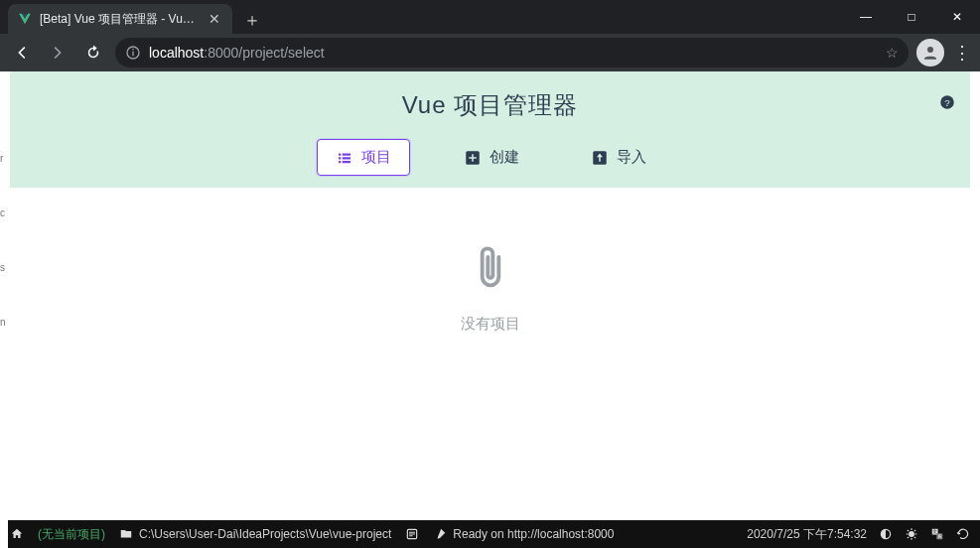 This screenshot has height=548, width=980. Describe the element at coordinates (440, 534) in the screenshot. I see `paint-brush-icon` at that location.